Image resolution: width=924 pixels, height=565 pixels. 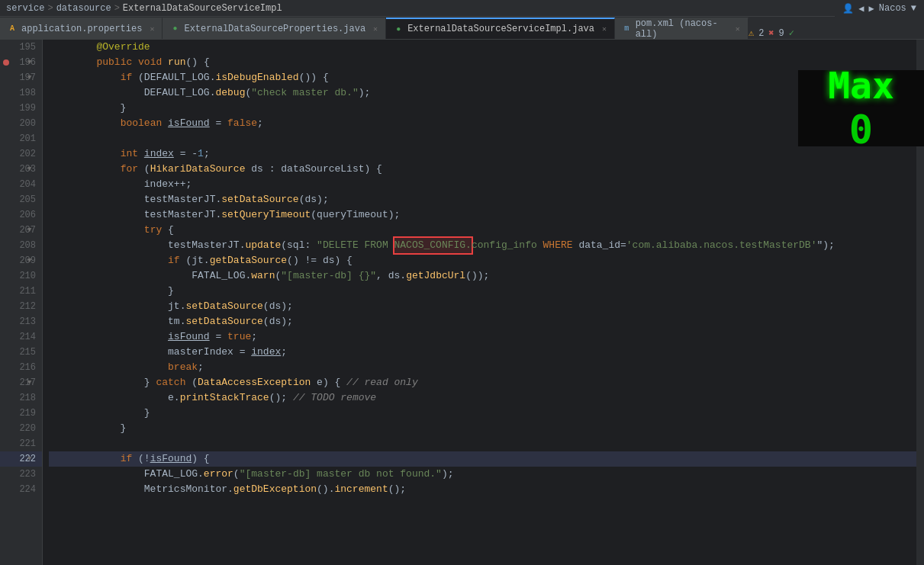 I want to click on nacos-label: 👤 ◀ ▶ Nacos ▼, so click(x=879, y=8).